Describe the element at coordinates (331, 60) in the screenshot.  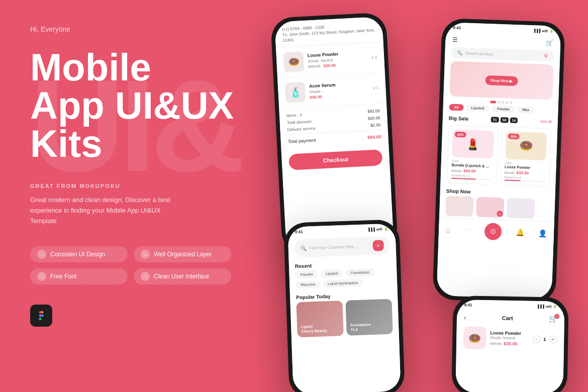
I see `cart-item-1: 🍩 Loose Powder Shade: Neutral $40.00 $30…` at that location.